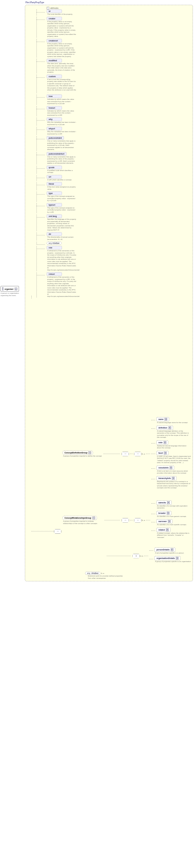  What do you see at coordinates (54, 19) in the screenshot?
I see `attr-creator: creator` at bounding box center [54, 19].